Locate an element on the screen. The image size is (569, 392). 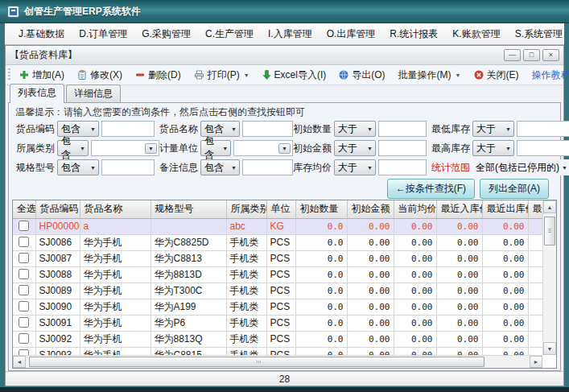
toolbar-close-button: 关闭(E) is located at coordinates (497, 76).